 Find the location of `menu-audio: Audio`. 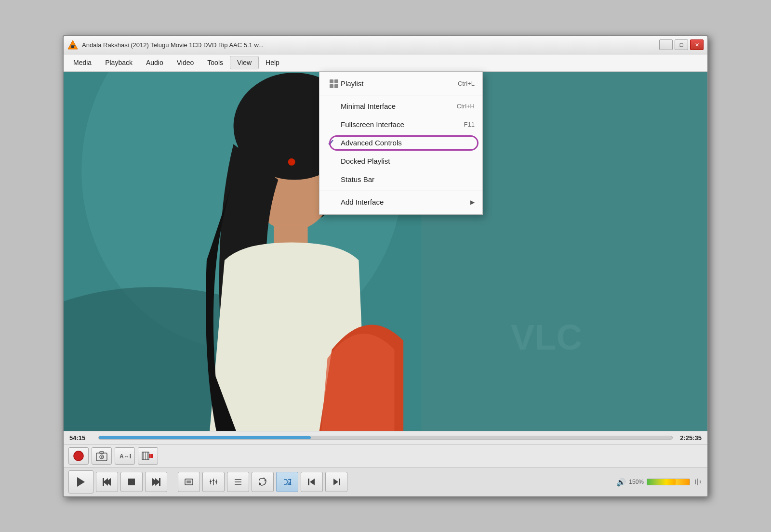

menu-audio: Audio is located at coordinates (155, 63).